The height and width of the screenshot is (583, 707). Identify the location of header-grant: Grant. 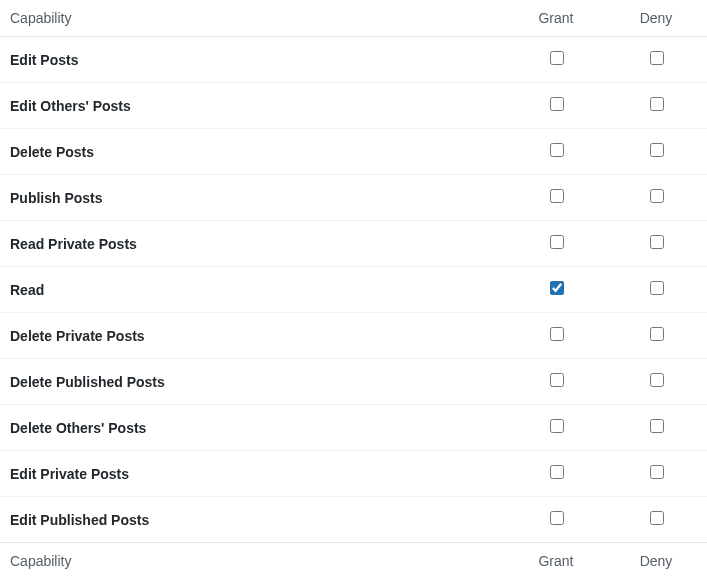
(557, 18).